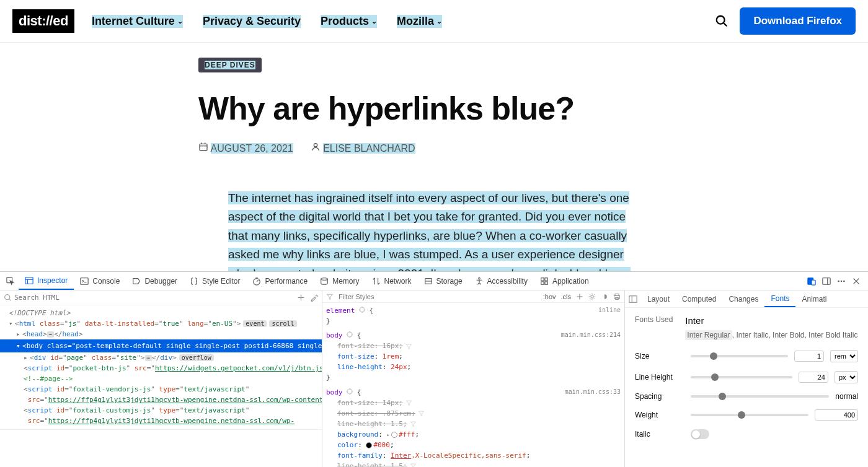 Image resolution: width=868 pixels, height=467 pixels. I want to click on main-nav: Internet Culture ⌄ Privacy & Security Pr…, so click(404, 21).